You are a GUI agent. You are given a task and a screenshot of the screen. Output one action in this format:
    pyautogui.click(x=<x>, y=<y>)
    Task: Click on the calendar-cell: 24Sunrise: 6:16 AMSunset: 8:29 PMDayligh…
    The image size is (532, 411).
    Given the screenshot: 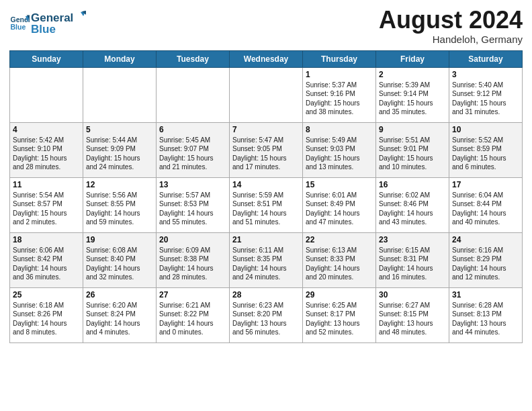 What is the action you would take?
    pyautogui.click(x=486, y=260)
    